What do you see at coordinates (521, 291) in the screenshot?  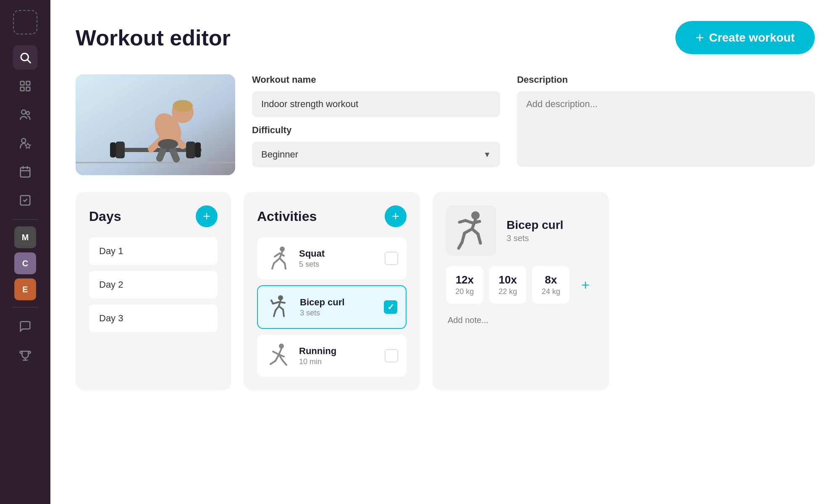 I see `detail-card: Bicep curl 3 sets 12x 20 kg 10x 22 kg 8x…` at bounding box center [521, 291].